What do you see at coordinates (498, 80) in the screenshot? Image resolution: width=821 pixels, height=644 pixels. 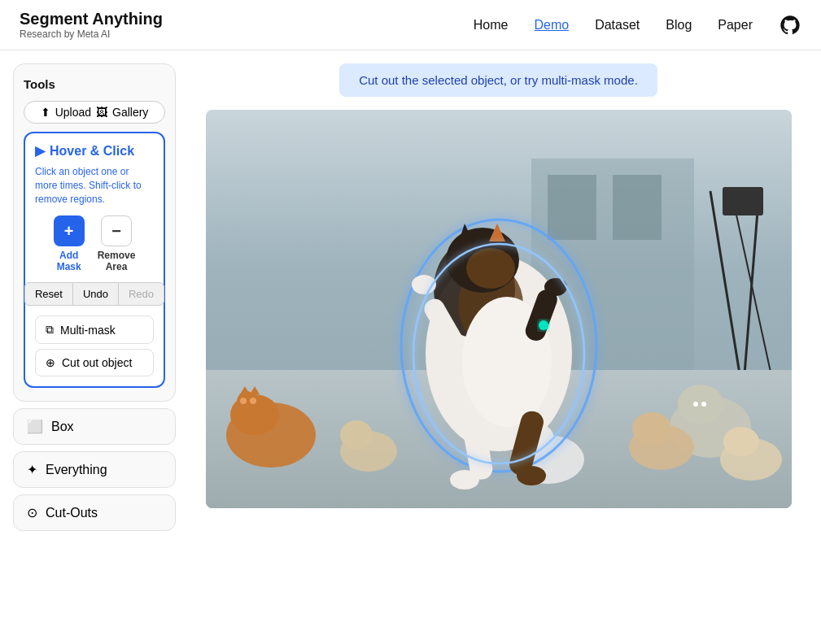 I see `info-text: Cut out the selected object, or try mult…` at bounding box center [498, 80].